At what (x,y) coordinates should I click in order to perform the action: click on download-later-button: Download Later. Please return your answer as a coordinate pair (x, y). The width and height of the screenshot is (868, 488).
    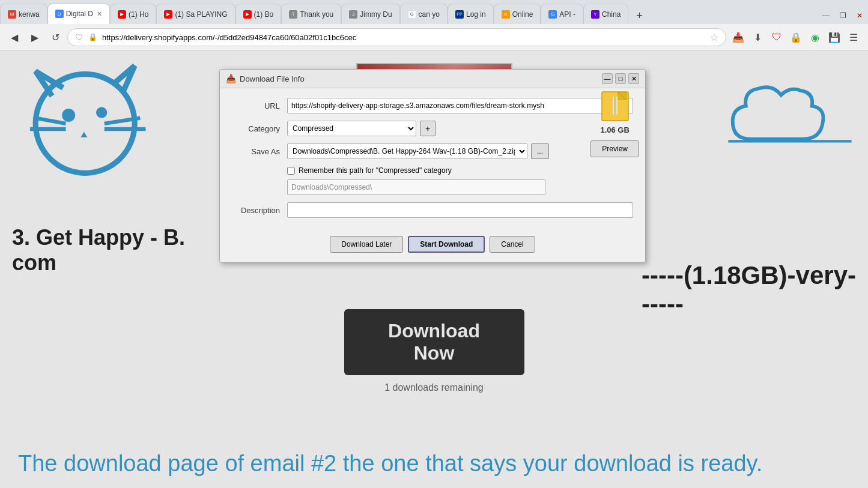
    Looking at the image, I should click on (366, 244).